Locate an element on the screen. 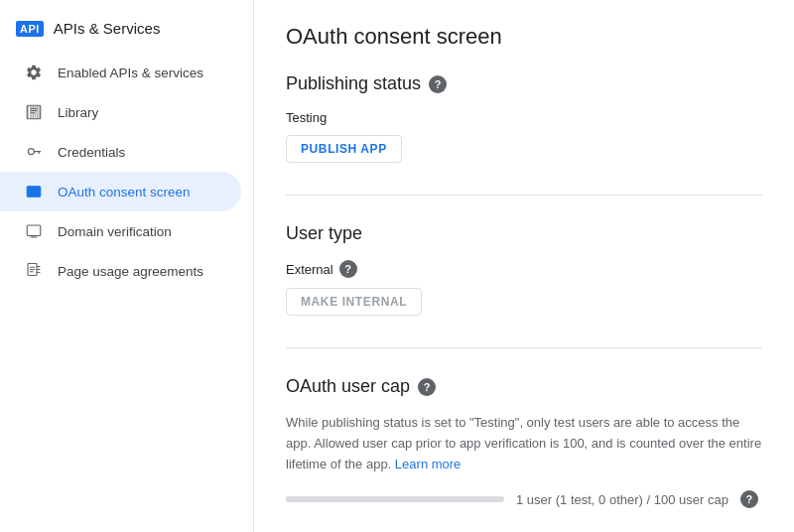 The height and width of the screenshot is (532, 794). sidebar-item-domain-verification: Domain verification is located at coordinates (121, 231).